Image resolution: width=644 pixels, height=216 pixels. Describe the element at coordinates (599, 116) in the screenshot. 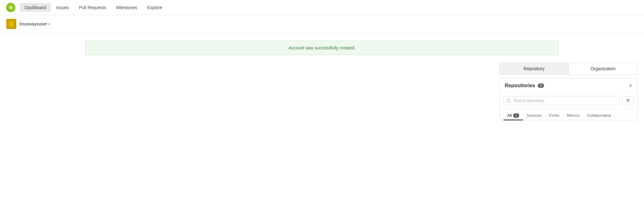

I see `filter-tab-collaborative: Collaborative` at that location.